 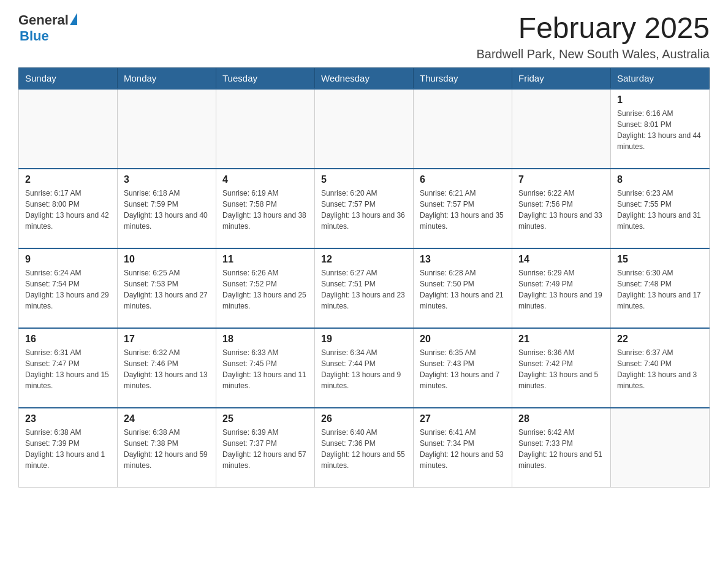 What do you see at coordinates (265, 289) in the screenshot?
I see `day-info: Sunrise: 6:26 AM Sunset: 7:52 PM Dayligh…` at bounding box center [265, 289].